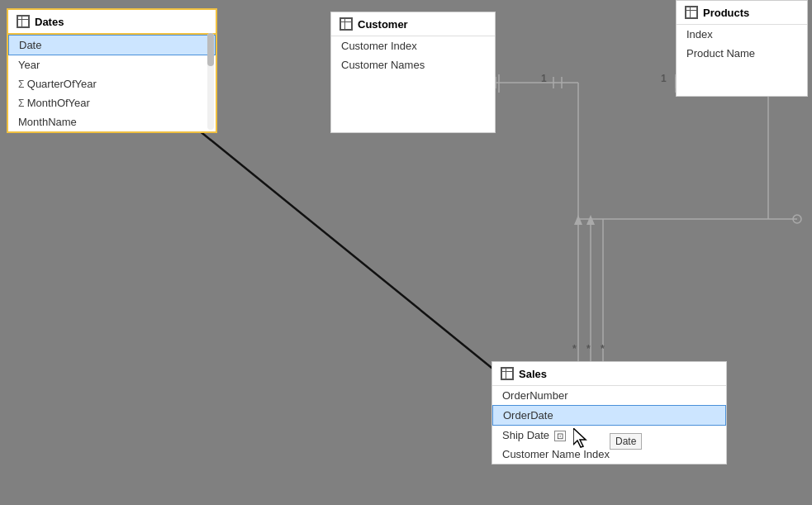  Describe the element at coordinates (507, 374) in the screenshot. I see `table-icon-sales` at that location.